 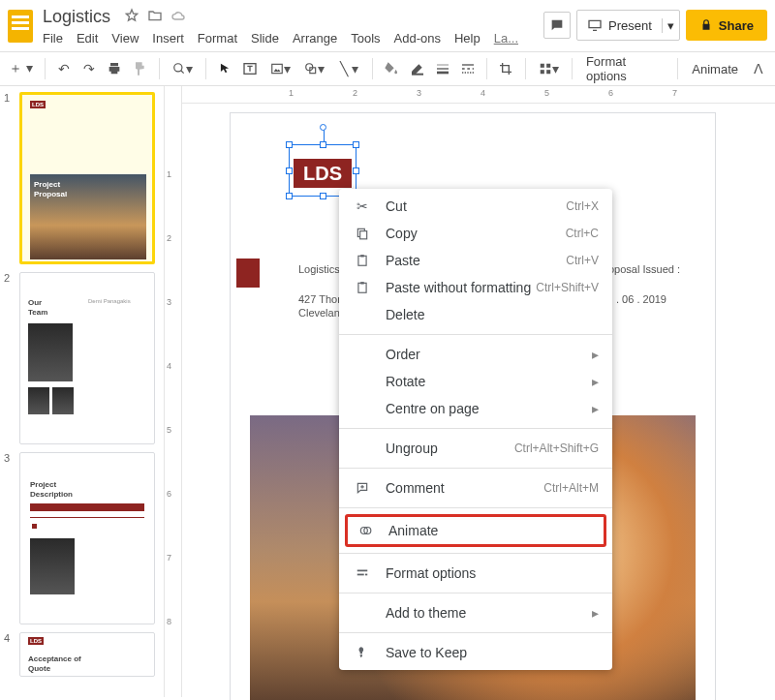 I want to click on menu-edit: Edit, so click(x=87, y=39).